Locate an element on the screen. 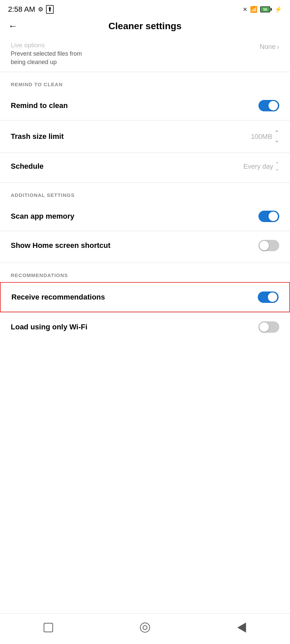  home-shortcut-toggle is located at coordinates (269, 246).